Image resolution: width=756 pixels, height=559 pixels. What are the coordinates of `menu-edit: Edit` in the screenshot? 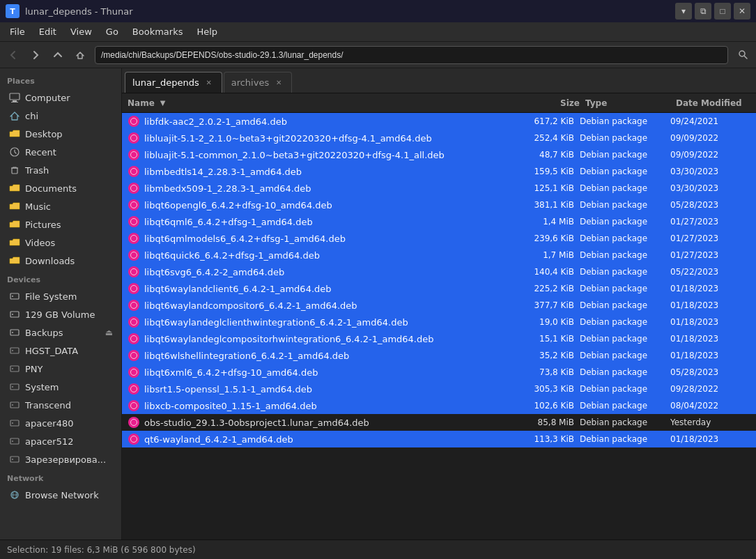 It's located at (47, 32).